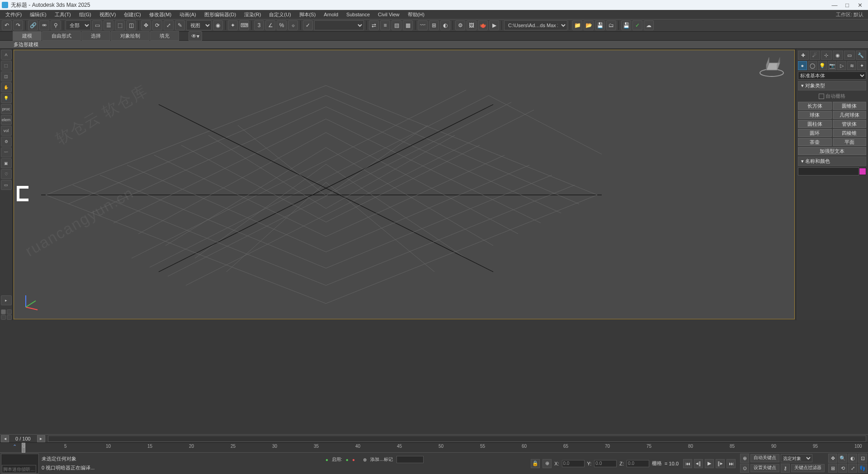 The image size is (868, 474). Describe the element at coordinates (832, 151) in the screenshot. I see `btn-textplus: 加强型文本` at that location.